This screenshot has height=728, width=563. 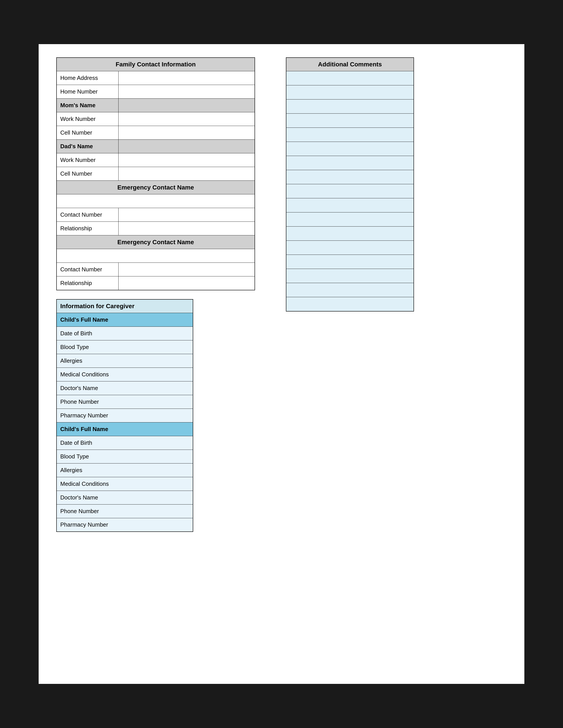 What do you see at coordinates (87, 119) in the screenshot?
I see `moms-work-number-label: Work Number` at bounding box center [87, 119].